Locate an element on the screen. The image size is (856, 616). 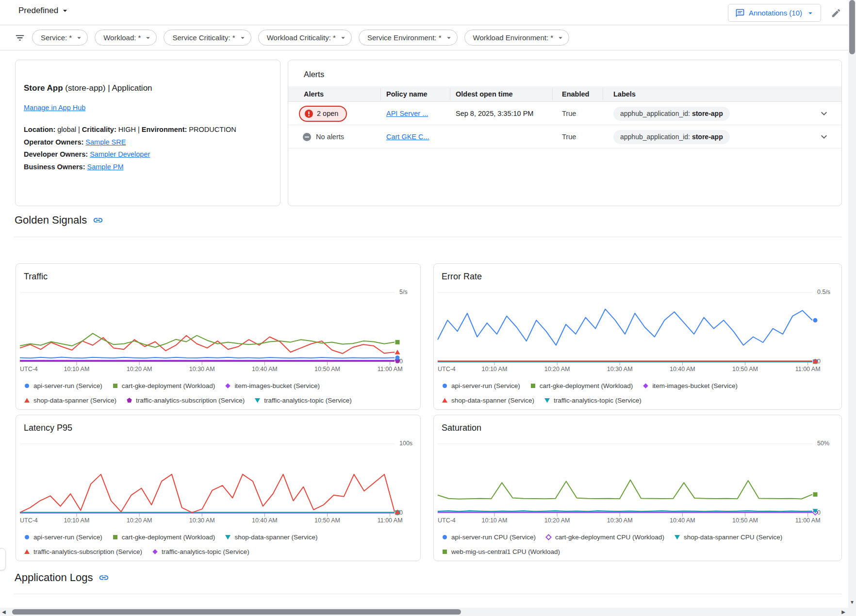
legend-item: shop-data-spanner CPU (Service) is located at coordinates (728, 537).